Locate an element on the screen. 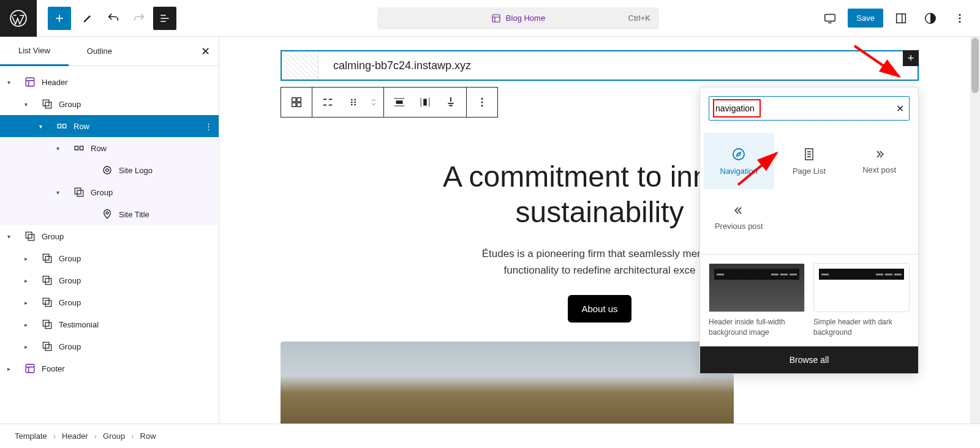  tree-item-testimonial: ▸Testimonial is located at coordinates (109, 324).